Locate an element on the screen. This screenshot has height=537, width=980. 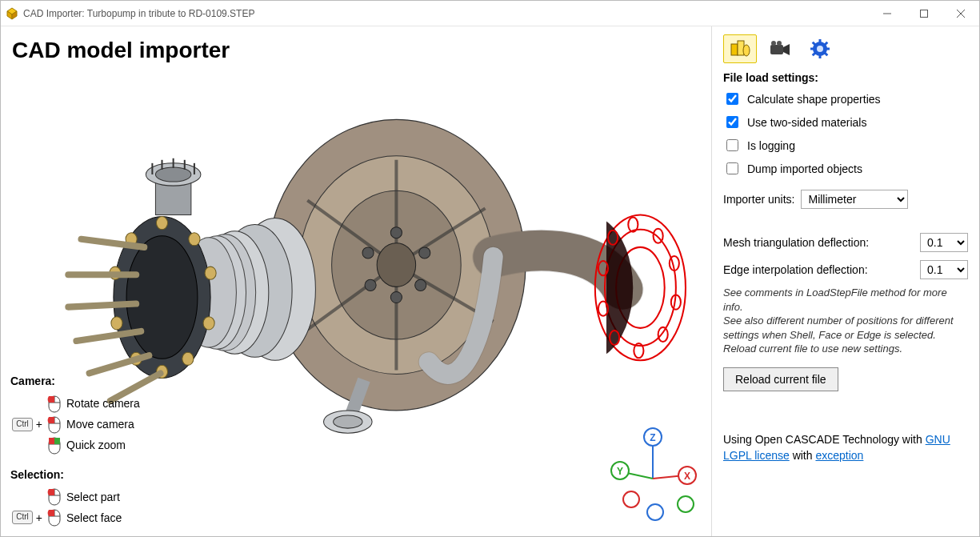
edge-label: Edge interpolation deflection: is located at coordinates (818, 270).